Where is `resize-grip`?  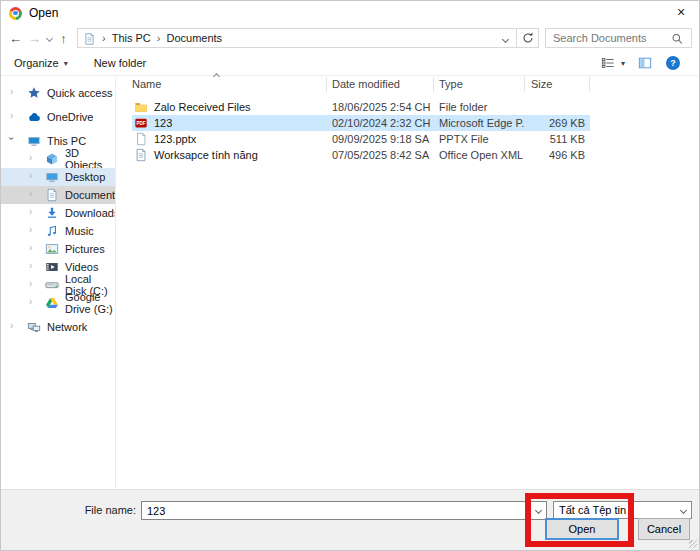
resize-grip is located at coordinates (693, 544).